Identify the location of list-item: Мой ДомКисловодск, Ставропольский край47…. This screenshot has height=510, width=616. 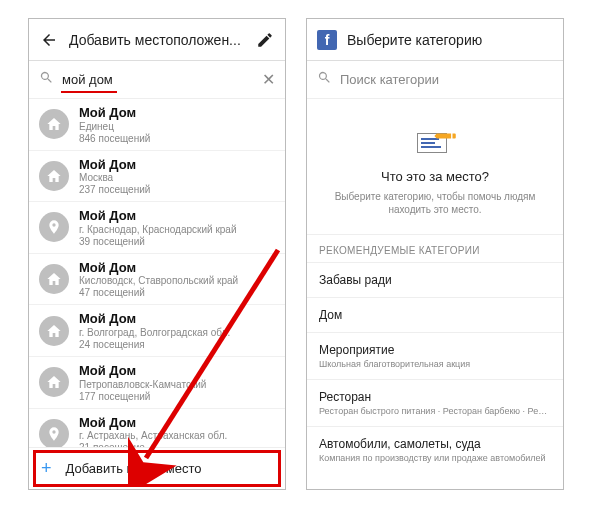
(157, 280).